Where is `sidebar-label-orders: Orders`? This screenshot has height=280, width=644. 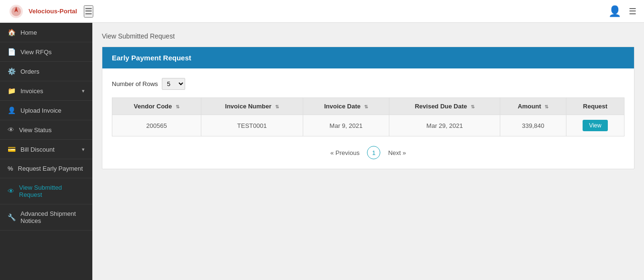 sidebar-label-orders: Orders is located at coordinates (52, 71).